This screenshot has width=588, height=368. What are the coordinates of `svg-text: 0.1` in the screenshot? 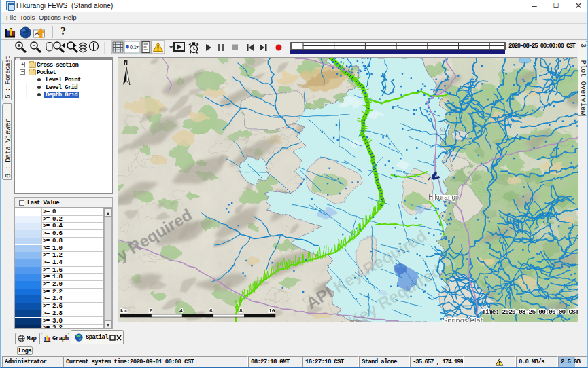 It's located at (133, 48).